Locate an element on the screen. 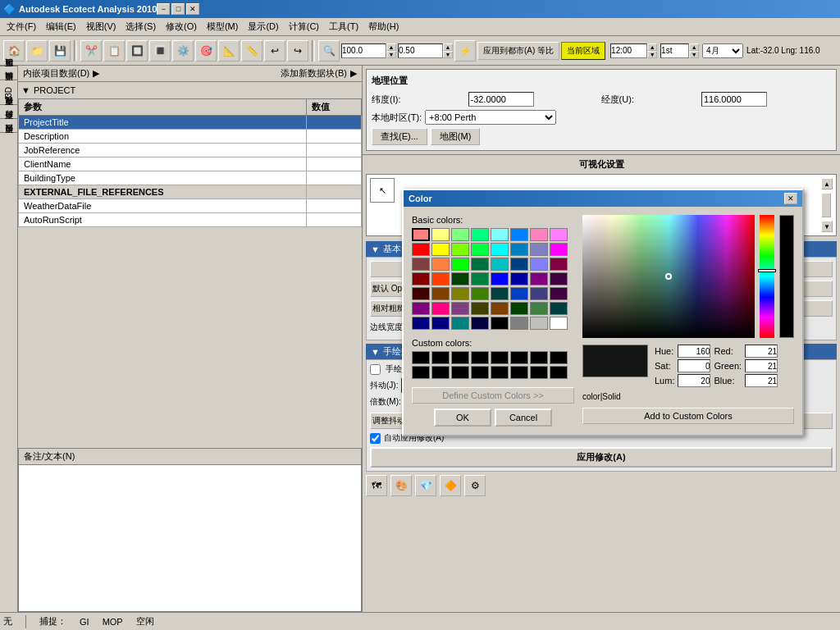  color-spectrum is located at coordinates (669, 276).